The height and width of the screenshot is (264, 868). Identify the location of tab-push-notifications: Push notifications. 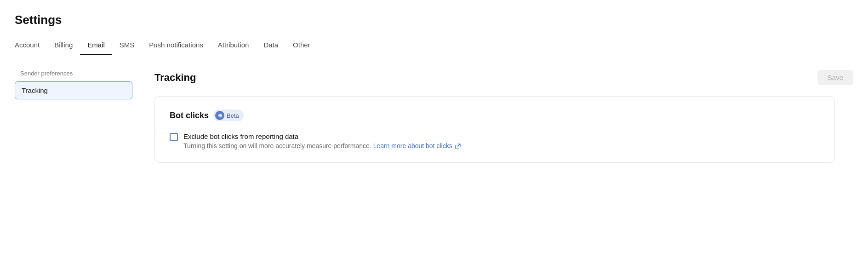
(176, 46).